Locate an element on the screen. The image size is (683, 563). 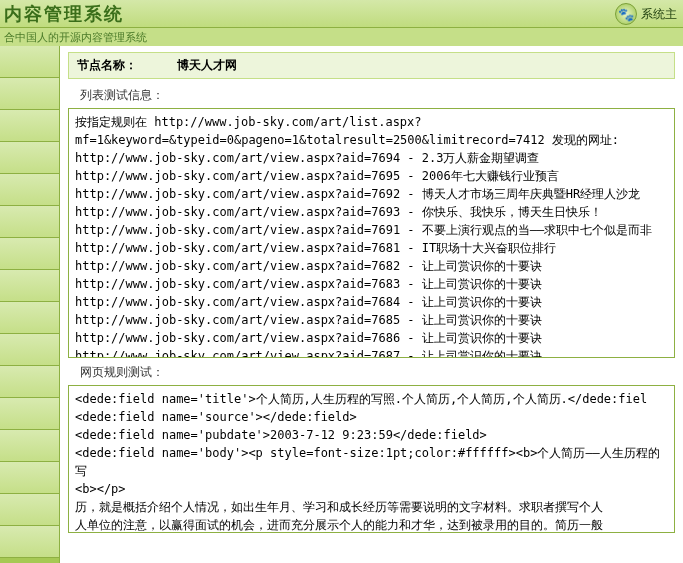
app-title: 内容管理系统 is located at coordinates (64, 14).